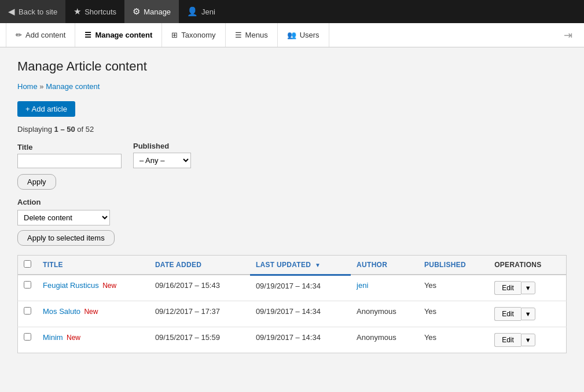 This screenshot has width=584, height=392. What do you see at coordinates (152, 12) in the screenshot?
I see `manage-nav: ⚙ Manage` at bounding box center [152, 12].